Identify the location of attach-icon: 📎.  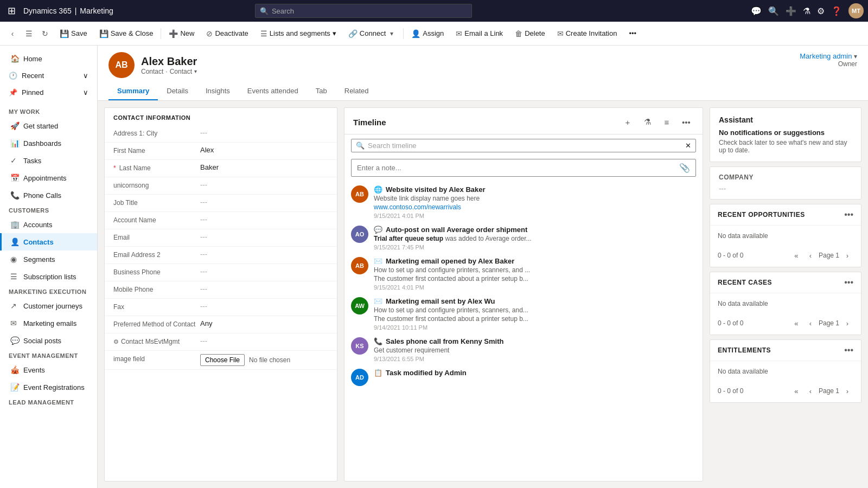
(685, 168).